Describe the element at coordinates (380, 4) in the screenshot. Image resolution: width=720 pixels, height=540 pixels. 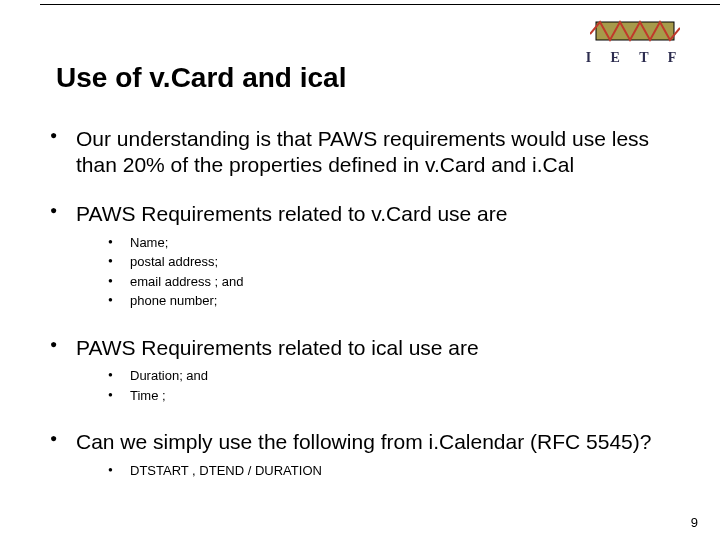
I see `top-rule` at that location.